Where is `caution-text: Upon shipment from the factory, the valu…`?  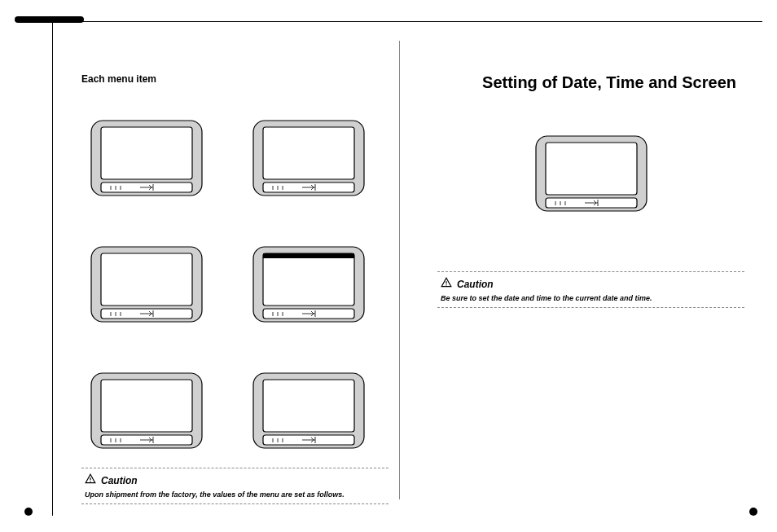 caution-text: Upon shipment from the factory, the valu… is located at coordinates (235, 495).